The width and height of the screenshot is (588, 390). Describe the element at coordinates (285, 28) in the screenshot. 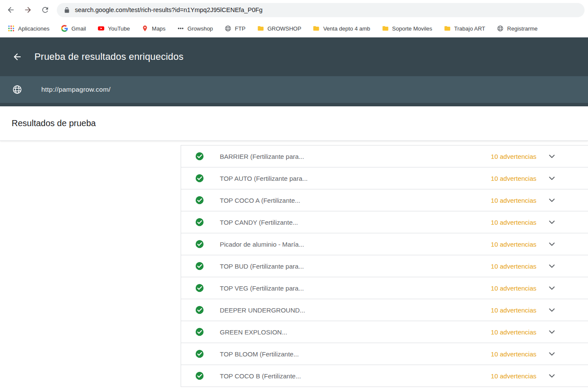

I see `bookmark-label: GROWSHOP` at that location.